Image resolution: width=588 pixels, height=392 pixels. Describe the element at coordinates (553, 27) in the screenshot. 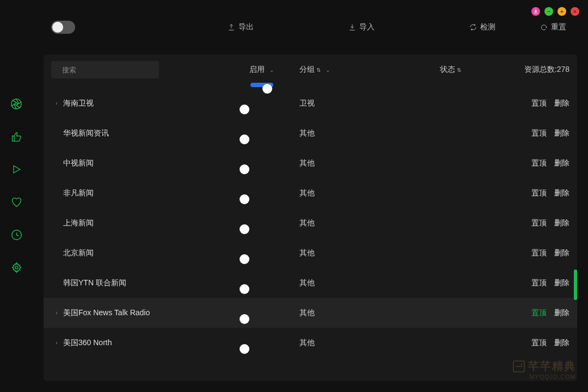

I see `reset-button: 重置` at that location.